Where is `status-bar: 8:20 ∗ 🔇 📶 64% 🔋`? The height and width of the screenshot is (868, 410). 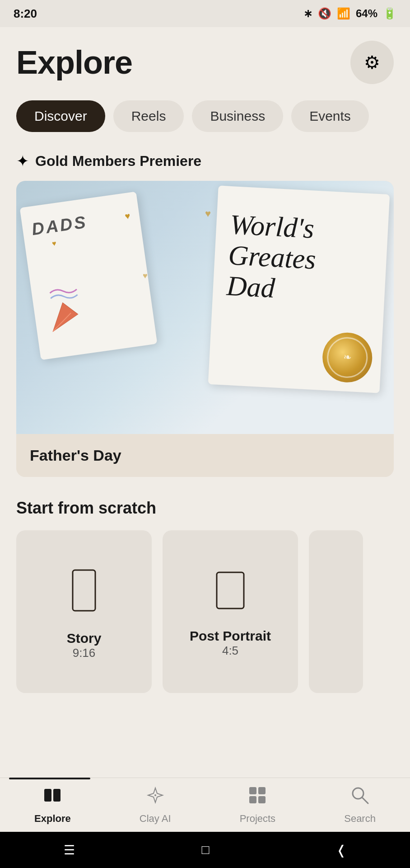
status-bar: 8:20 ∗ 🔇 📶 64% 🔋 is located at coordinates (205, 14).